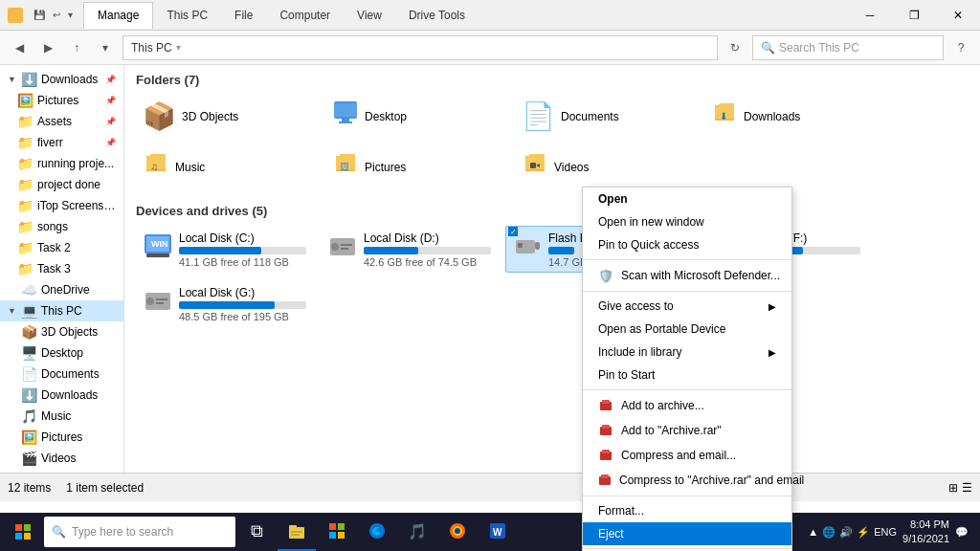 The width and height of the screenshot is (980, 551). I want to click on sidebar-item-task3: 📁 Task 3, so click(61, 269).